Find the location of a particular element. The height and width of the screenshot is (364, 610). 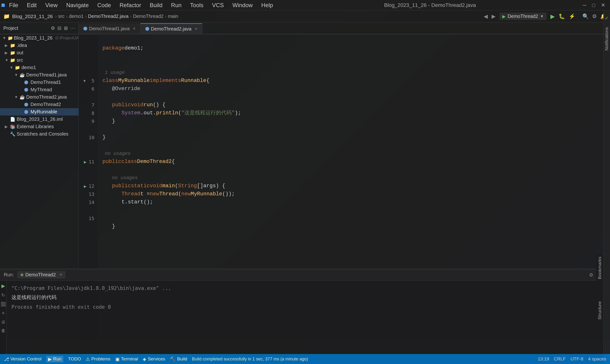

run-config-name: DemoThread2 is located at coordinates (523, 16).